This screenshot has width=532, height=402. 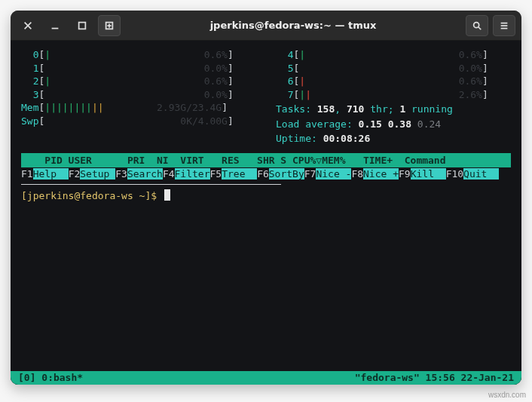 I want to click on uptime-line: Uptime: 00:08:26, so click(x=393, y=139).